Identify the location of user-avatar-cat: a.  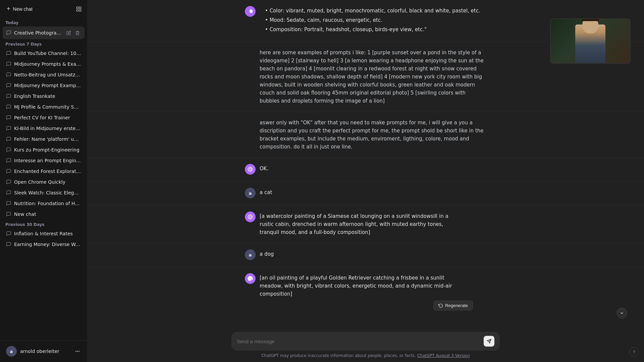
(250, 193).